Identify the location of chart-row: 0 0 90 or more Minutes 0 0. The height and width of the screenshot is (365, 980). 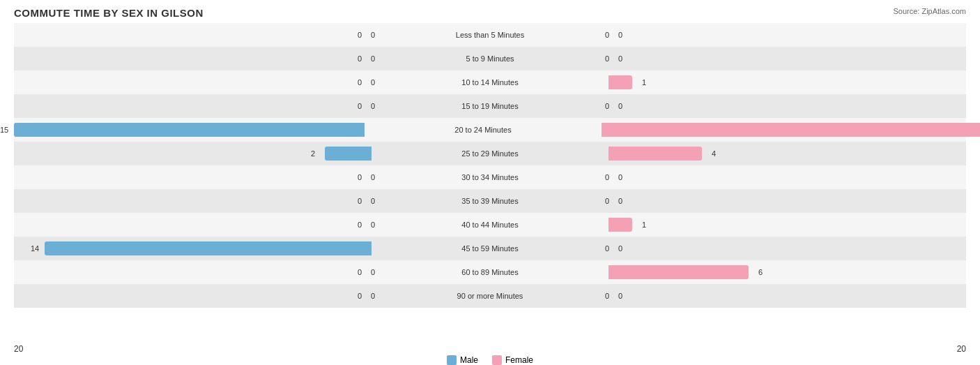
(490, 296).